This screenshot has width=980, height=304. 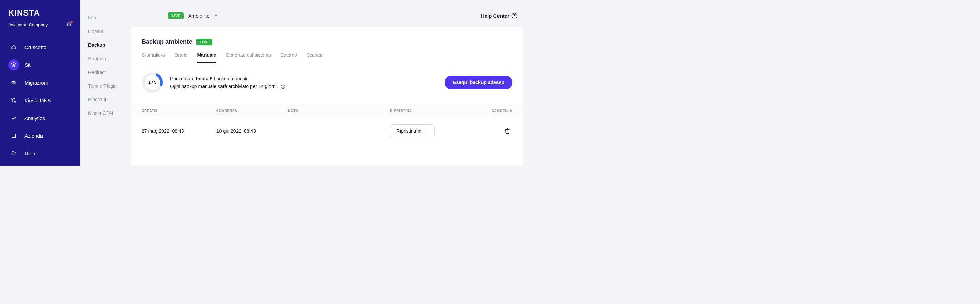 I want to click on nav-label: Analytics, so click(x=35, y=118).